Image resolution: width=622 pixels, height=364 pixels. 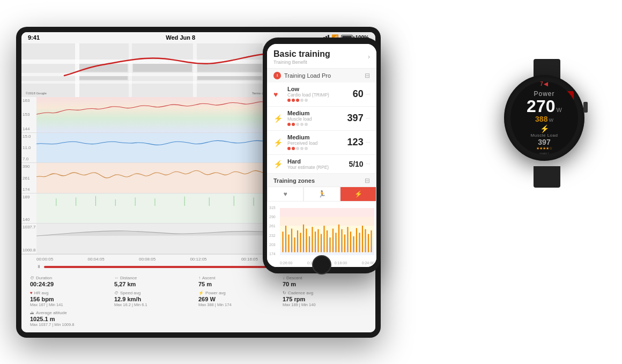 What do you see at coordinates (32, 278) in the screenshot?
I see `clock-icon: ⏱` at bounding box center [32, 278].